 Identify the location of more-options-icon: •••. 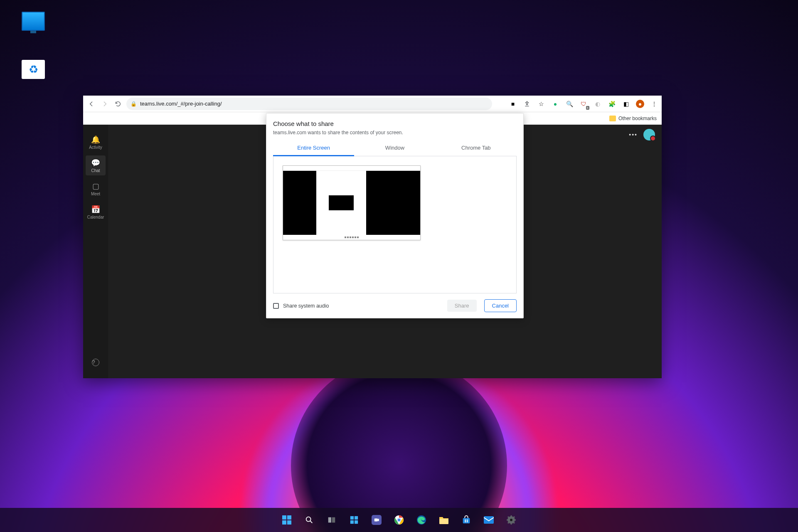
(633, 135).